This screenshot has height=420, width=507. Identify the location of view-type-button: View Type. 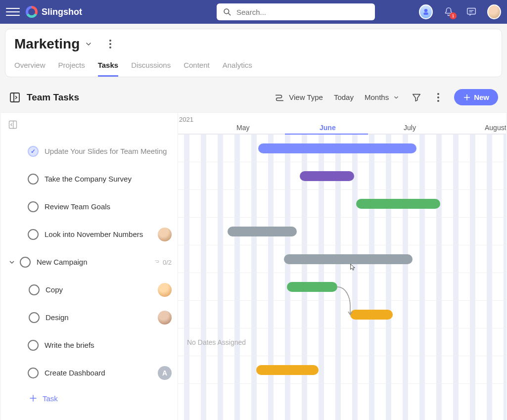
(299, 97).